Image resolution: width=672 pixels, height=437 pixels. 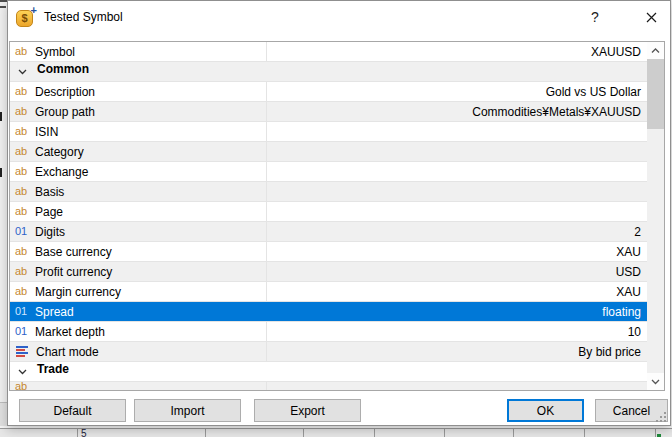 I want to click on property-name-cell: abExchange, so click(x=138, y=172).